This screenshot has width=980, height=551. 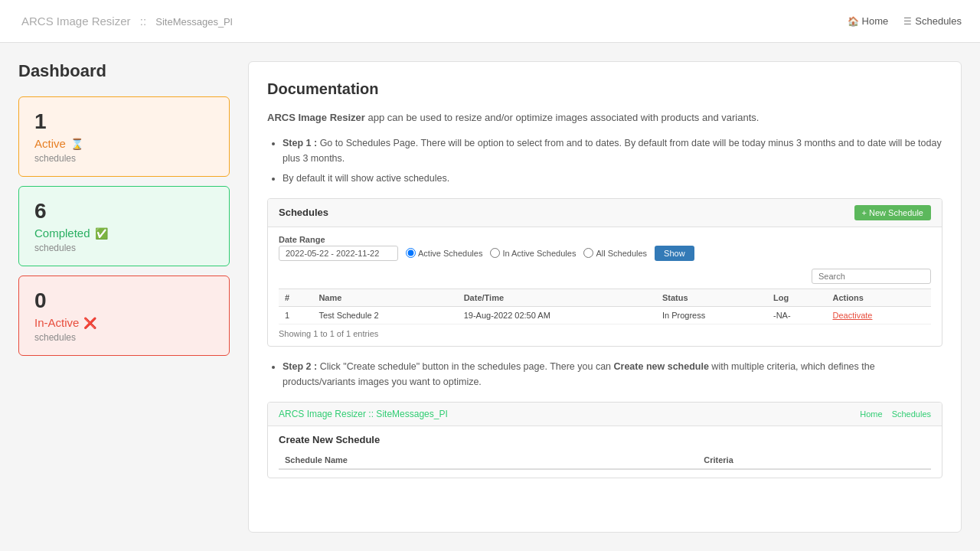 I want to click on doc-step-2: Step 2 : Click "Create schedule" button …, so click(x=612, y=374).